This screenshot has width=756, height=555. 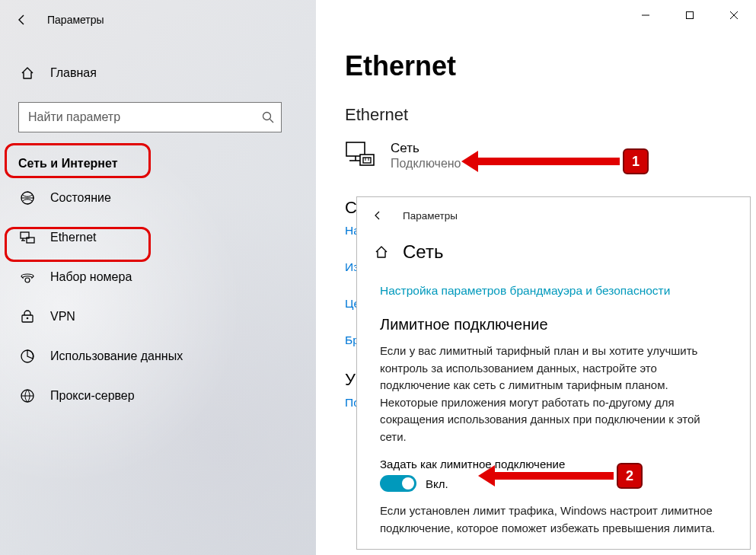 What do you see at coordinates (360, 155) in the screenshot?
I see `ethernet-device-icon` at bounding box center [360, 155].